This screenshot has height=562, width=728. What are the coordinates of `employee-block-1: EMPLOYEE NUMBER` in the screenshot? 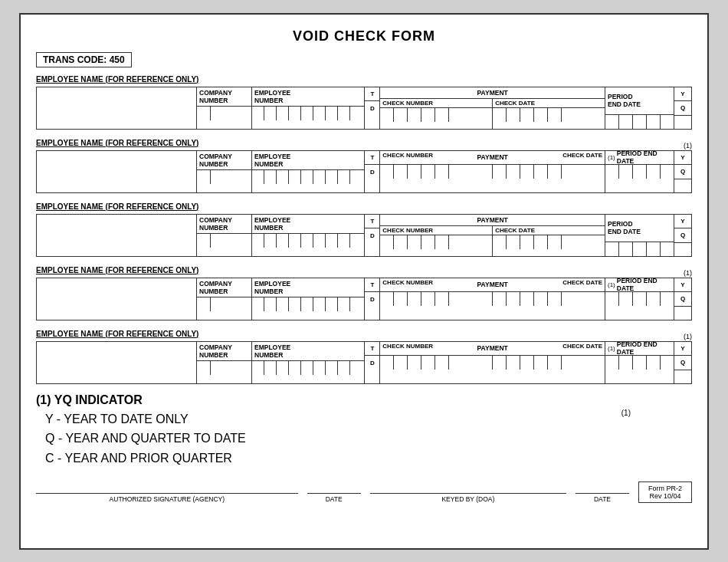 It's located at (308, 108).